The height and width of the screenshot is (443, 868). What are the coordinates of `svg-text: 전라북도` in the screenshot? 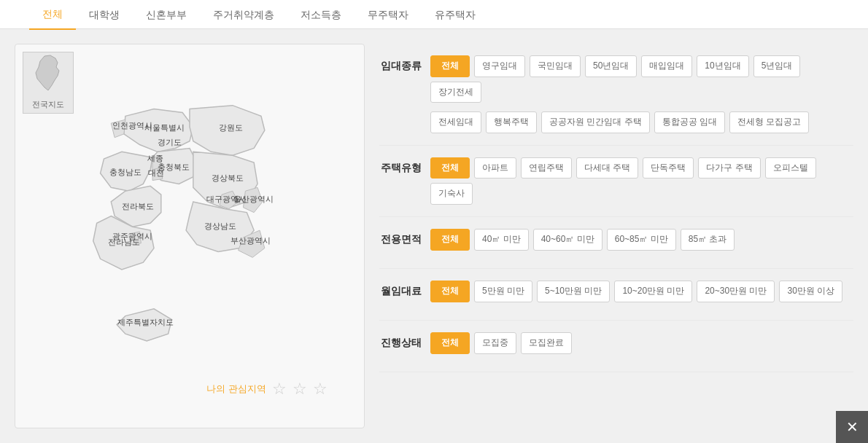 It's located at (138, 206).